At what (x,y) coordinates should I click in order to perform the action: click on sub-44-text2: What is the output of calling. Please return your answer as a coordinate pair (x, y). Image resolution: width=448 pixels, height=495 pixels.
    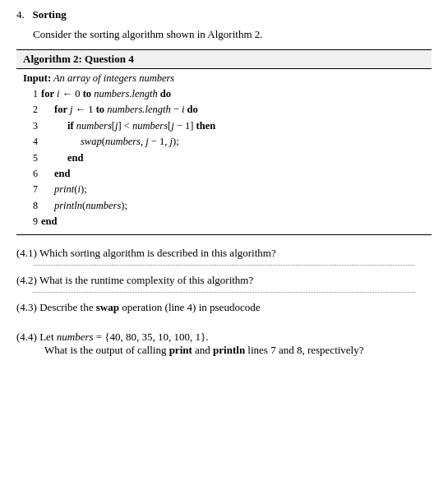
    Looking at the image, I should click on (107, 350).